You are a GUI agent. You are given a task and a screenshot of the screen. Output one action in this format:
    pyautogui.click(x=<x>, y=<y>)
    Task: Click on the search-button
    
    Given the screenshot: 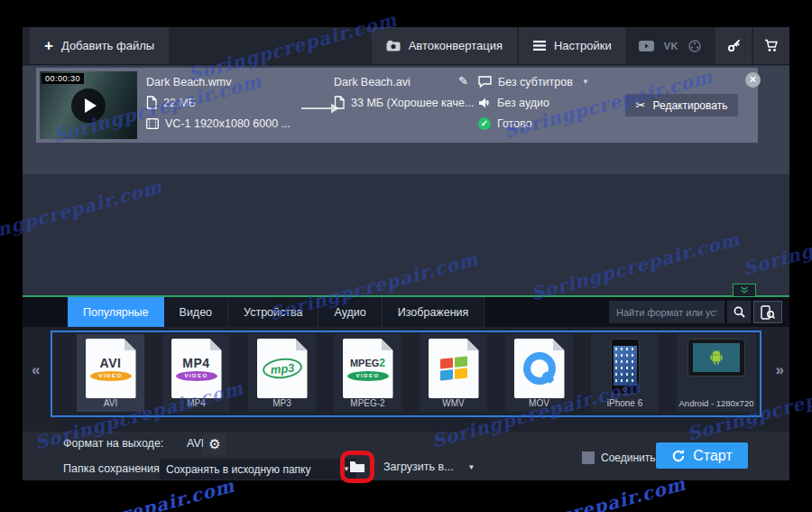 What is the action you would take?
    pyautogui.click(x=739, y=312)
    